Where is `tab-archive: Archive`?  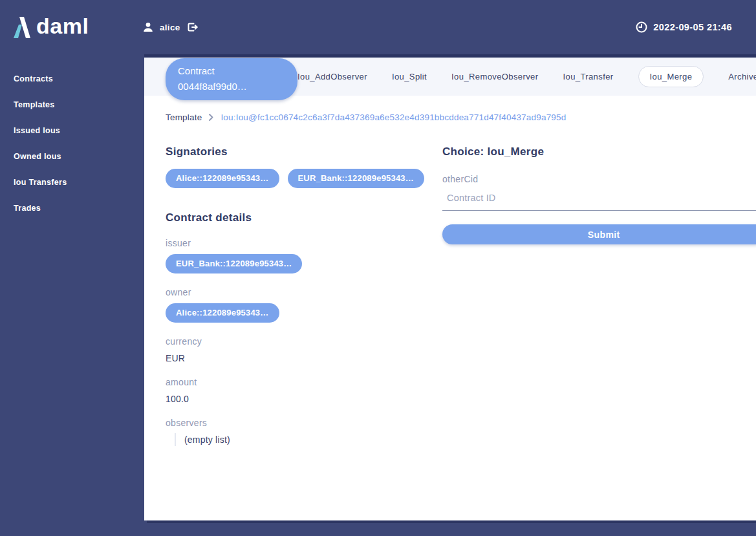
tab-archive: Archive is located at coordinates (742, 76).